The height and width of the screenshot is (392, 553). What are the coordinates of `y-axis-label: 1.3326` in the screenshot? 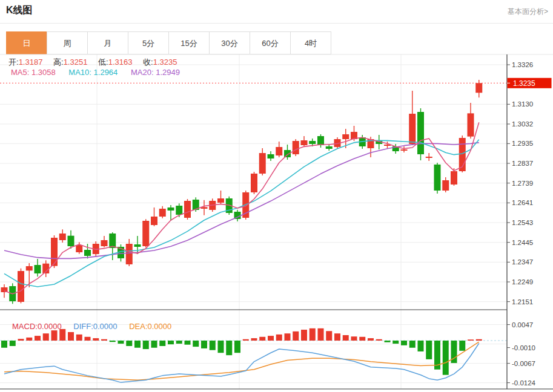 It's located at (522, 65).